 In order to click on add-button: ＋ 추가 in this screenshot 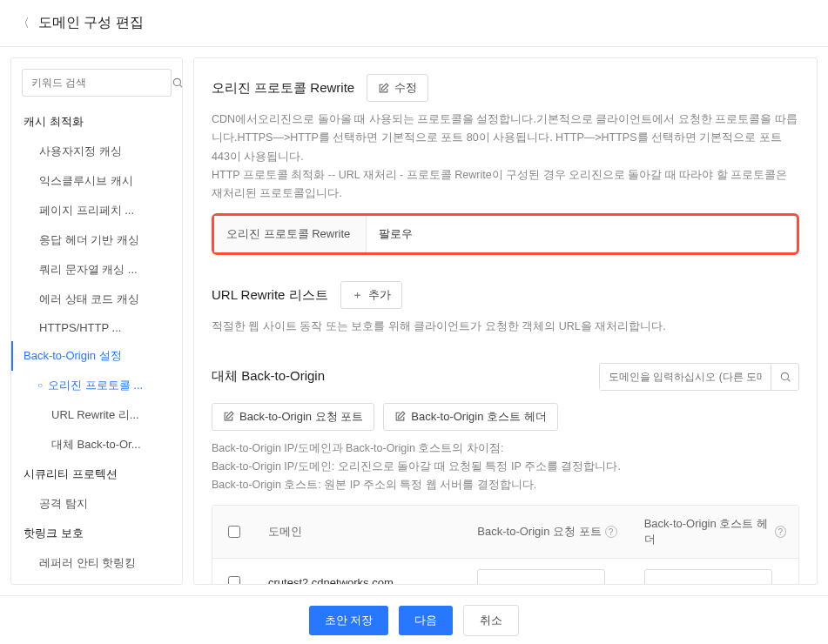, I will do `click(371, 295)`.